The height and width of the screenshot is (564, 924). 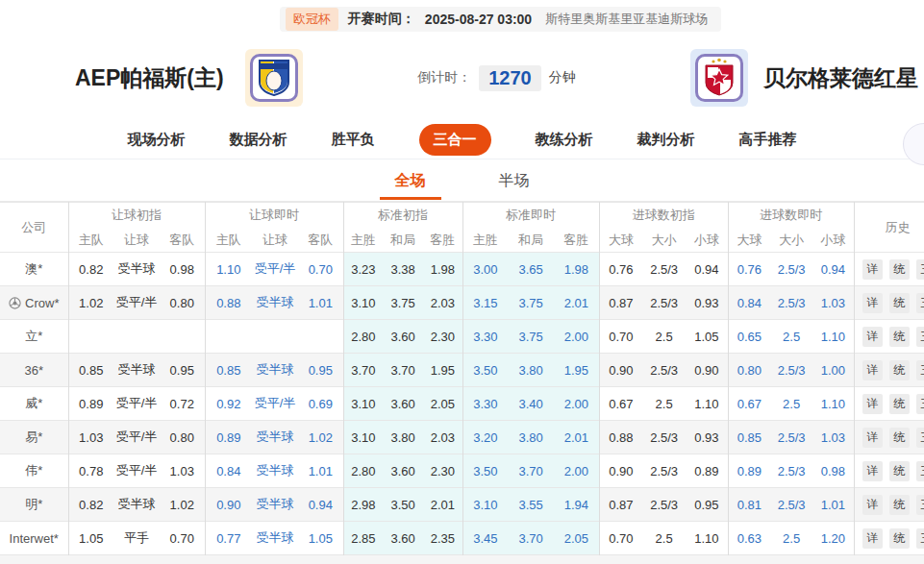 I want to click on odds-cell-s_live: 3.50, so click(x=485, y=471).